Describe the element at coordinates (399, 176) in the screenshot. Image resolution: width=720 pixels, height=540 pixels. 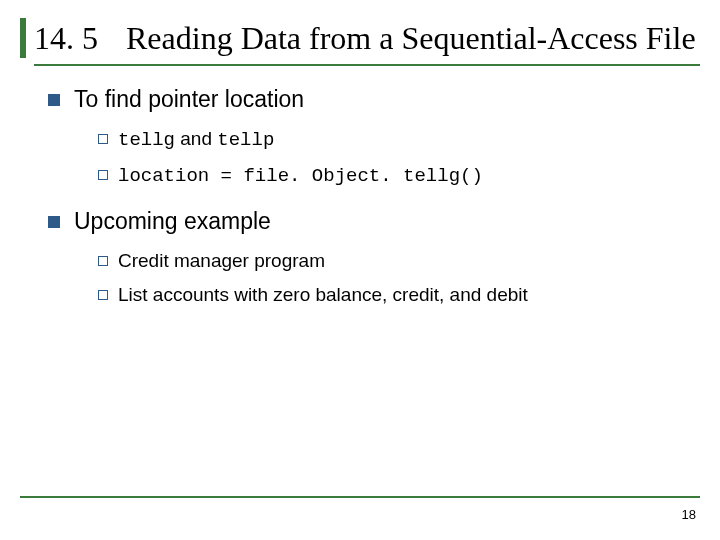
I see `sub-list-item: location = file. Object. tellg()` at that location.